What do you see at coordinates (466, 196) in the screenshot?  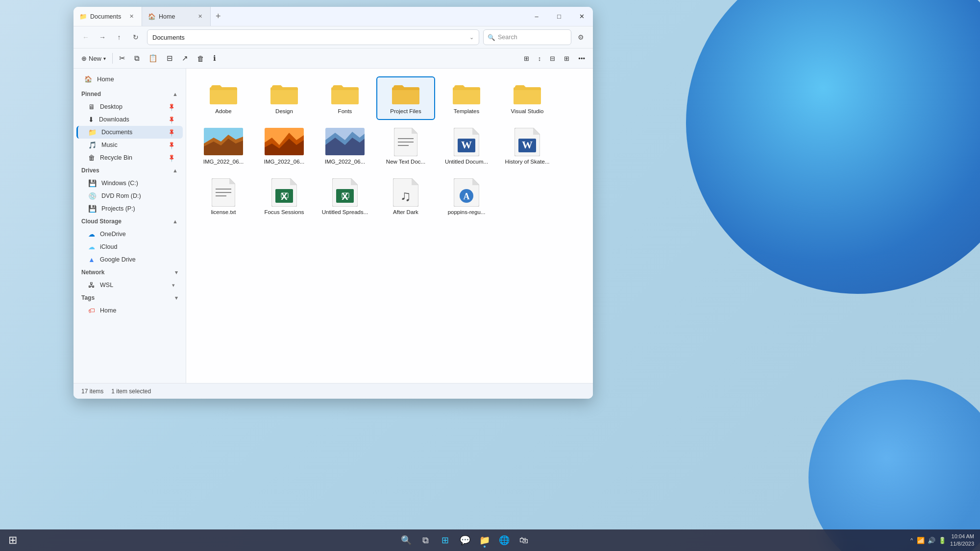 I see `svg-text: A` at bounding box center [466, 196].